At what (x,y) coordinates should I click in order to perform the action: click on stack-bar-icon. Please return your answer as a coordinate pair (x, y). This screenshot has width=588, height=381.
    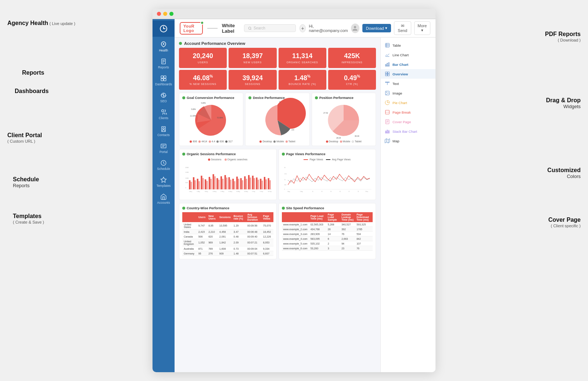
    Looking at the image, I should click on (387, 131).